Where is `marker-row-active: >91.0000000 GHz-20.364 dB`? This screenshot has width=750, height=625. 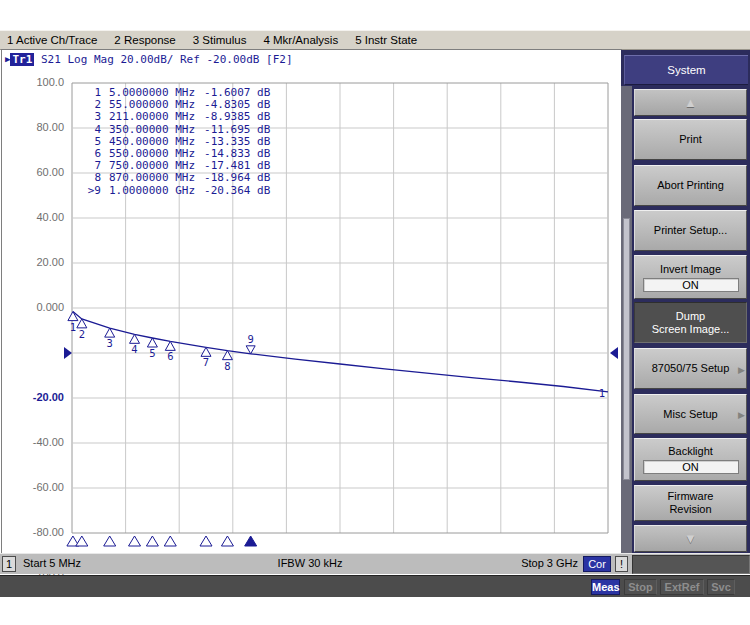 marker-row-active: >91.0000000 GHz-20.364 dB is located at coordinates (177, 191).